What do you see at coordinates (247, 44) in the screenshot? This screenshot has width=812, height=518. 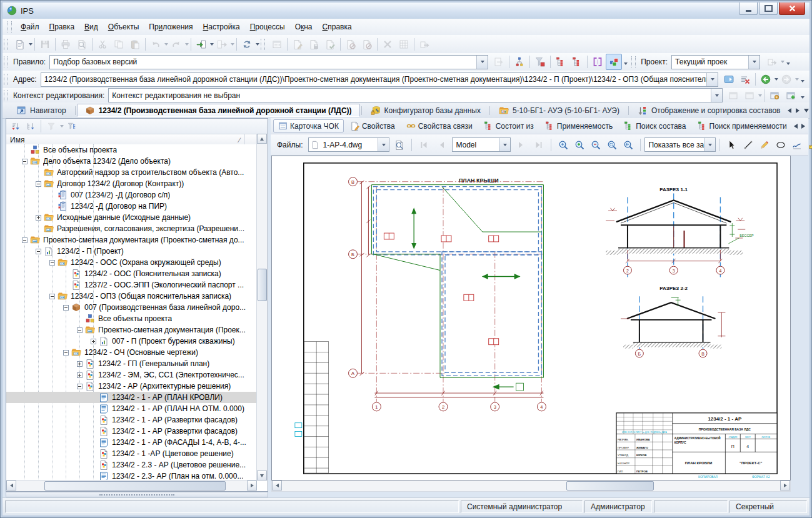 I see `refresh-button` at bounding box center [247, 44].